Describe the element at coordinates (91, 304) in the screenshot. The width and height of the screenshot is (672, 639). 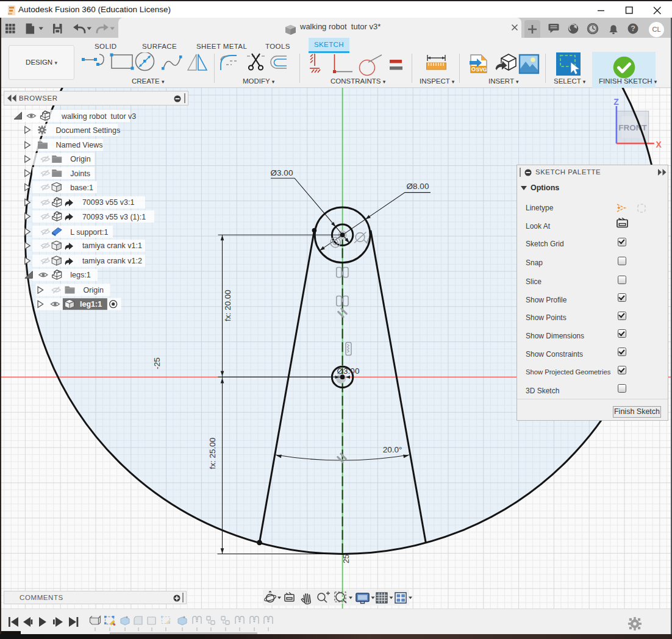
I see `svg-text: leg1:1` at that location.